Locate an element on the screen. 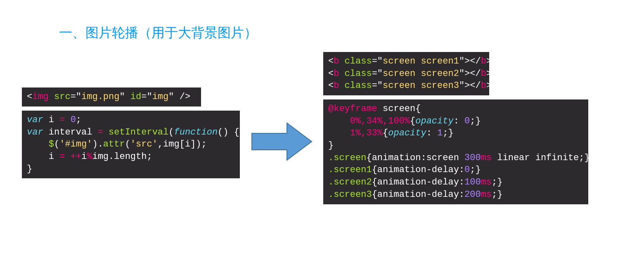 The height and width of the screenshot is (272, 644). punct: () { is located at coordinates (229, 132).